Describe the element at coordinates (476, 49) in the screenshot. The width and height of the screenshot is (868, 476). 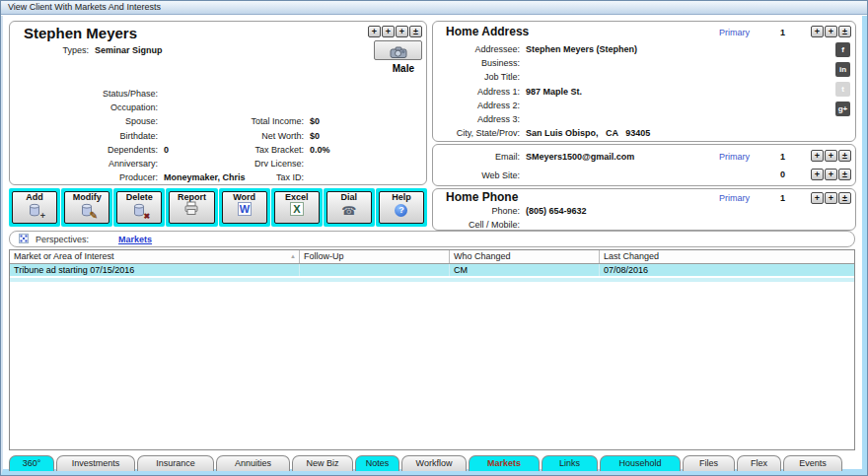
I see `field-label: Addressee:` at that location.